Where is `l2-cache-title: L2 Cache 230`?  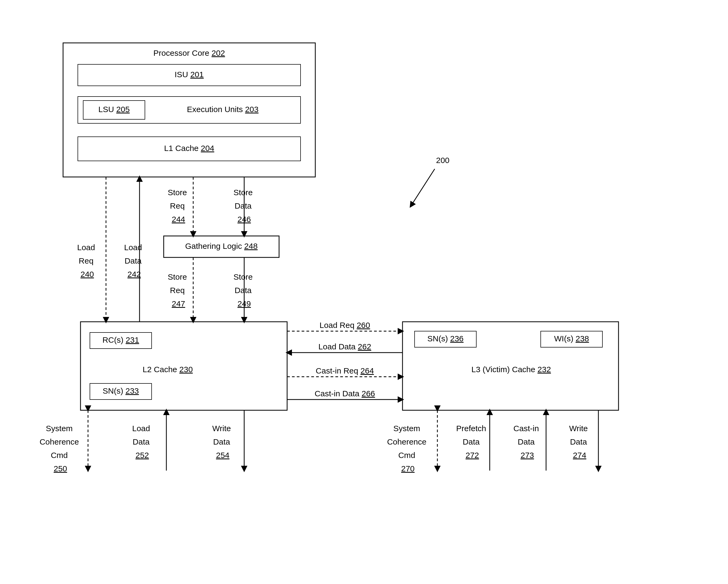
l2-cache-title: L2 Cache 230 is located at coordinates (168, 369).